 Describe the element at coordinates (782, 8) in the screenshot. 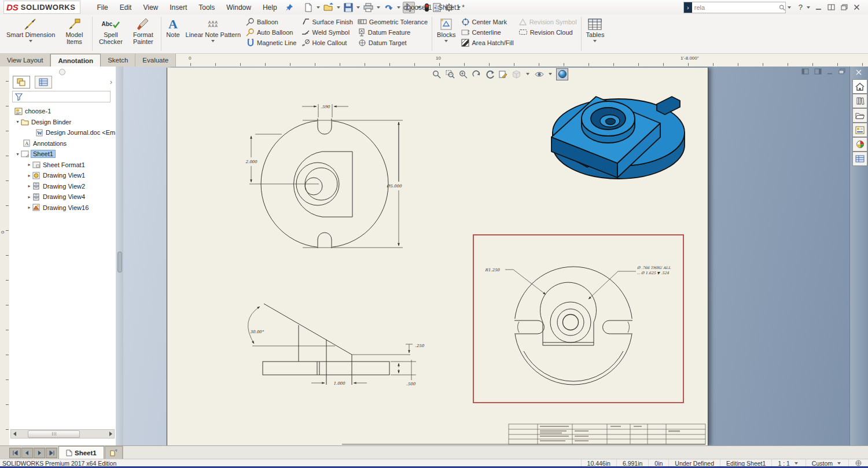

I see `magnifier-icon` at that location.